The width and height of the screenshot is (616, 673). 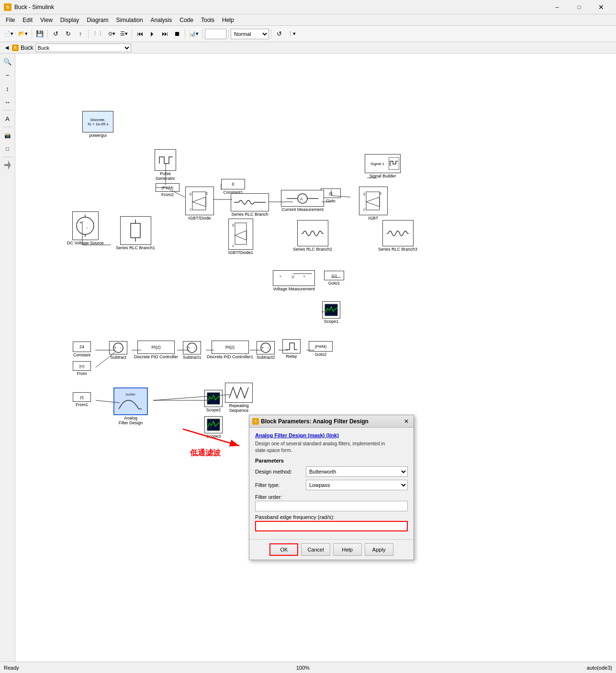 What do you see at coordinates (85, 229) in the screenshot?
I see `block-dc-source: + - DC Voltage Source` at bounding box center [85, 229].